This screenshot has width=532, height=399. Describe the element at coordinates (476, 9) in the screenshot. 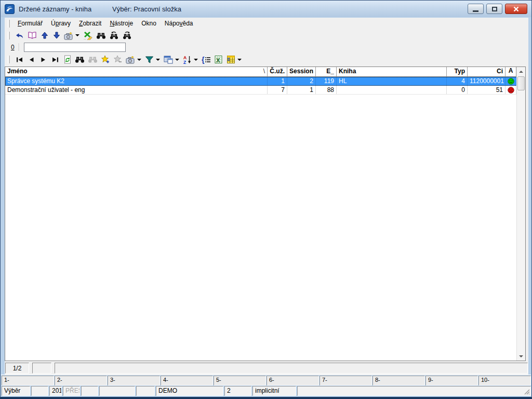

I see `minimize-button` at that location.